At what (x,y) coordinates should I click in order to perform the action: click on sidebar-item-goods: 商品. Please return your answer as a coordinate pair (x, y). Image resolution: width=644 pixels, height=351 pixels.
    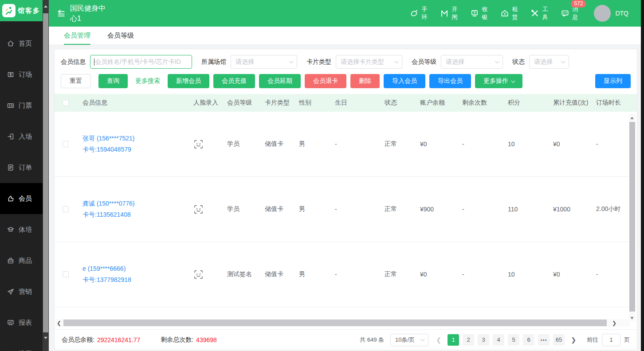
    Looking at the image, I should click on (21, 261).